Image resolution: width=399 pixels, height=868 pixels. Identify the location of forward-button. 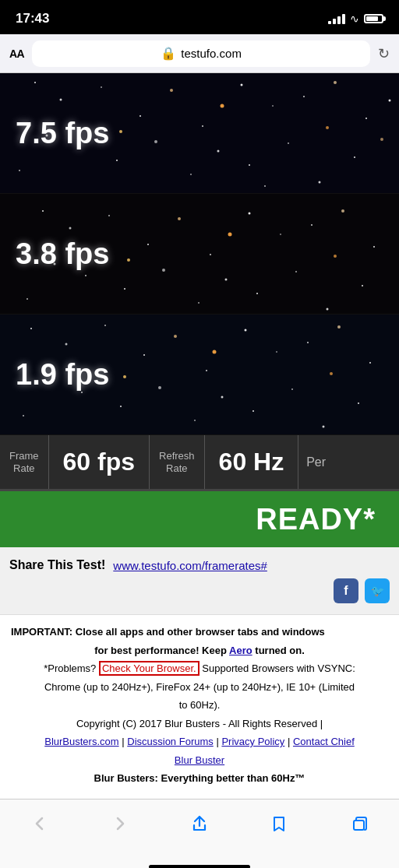
(120, 824).